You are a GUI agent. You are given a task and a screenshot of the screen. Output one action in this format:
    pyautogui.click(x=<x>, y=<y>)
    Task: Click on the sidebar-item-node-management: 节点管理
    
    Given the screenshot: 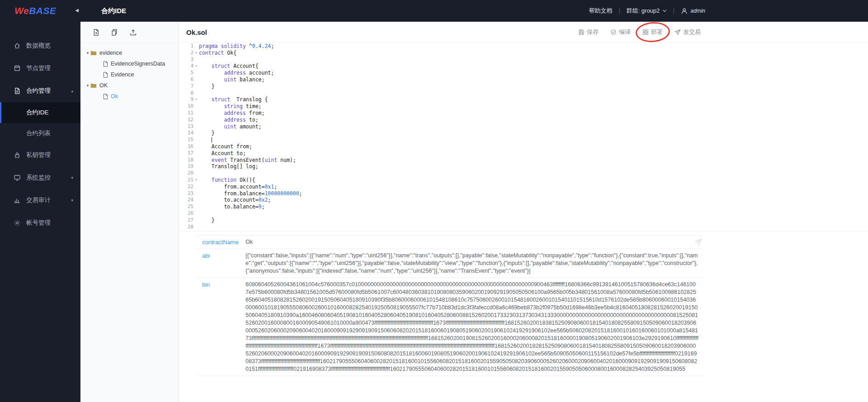 What is the action you would take?
    pyautogui.click(x=40, y=68)
    